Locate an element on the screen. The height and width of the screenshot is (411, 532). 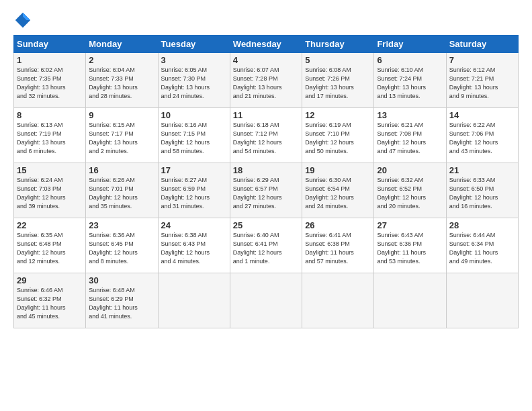
day-number: 26 is located at coordinates (338, 226).